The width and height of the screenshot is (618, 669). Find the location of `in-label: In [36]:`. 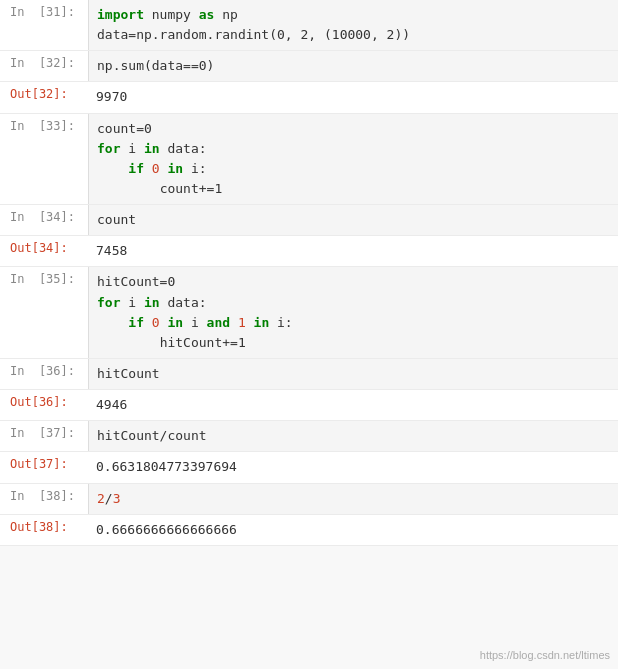

in-label: In [36]: is located at coordinates (44, 370).